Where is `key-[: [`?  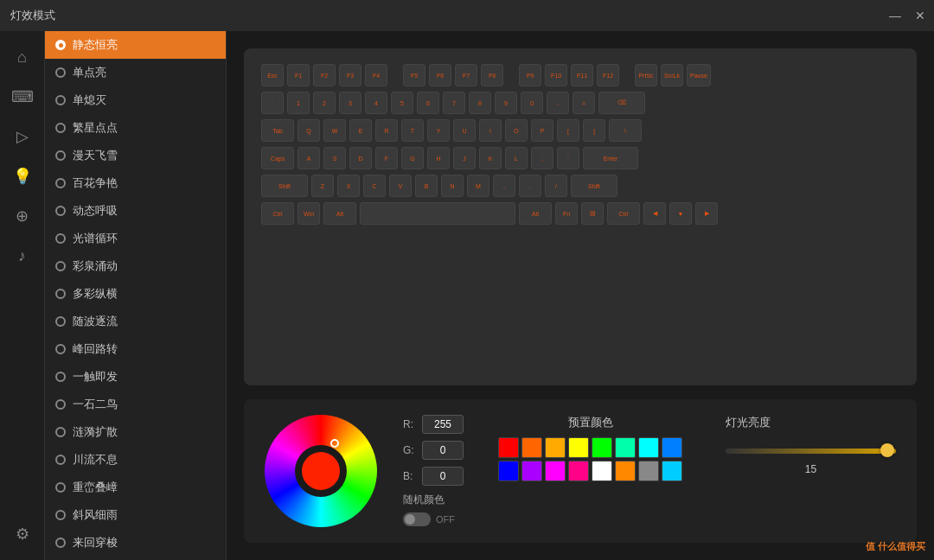
key-[: [ is located at coordinates (568, 130).